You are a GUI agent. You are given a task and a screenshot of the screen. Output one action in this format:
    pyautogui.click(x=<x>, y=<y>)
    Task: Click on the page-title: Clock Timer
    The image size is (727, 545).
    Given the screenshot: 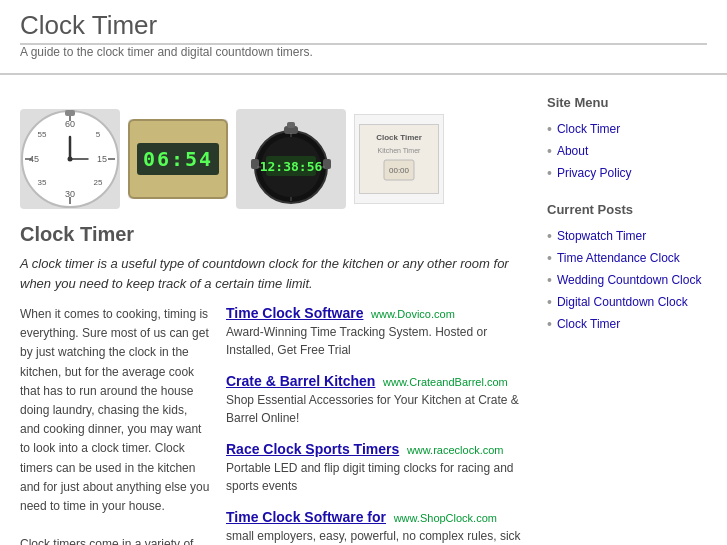 What is the action you would take?
    pyautogui.click(x=364, y=26)
    